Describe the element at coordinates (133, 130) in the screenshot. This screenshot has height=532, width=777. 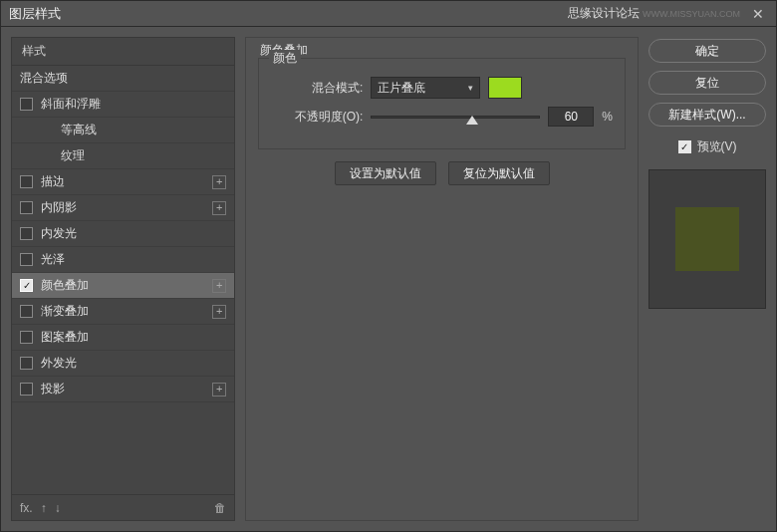
I see `style-label: 等高线` at that location.